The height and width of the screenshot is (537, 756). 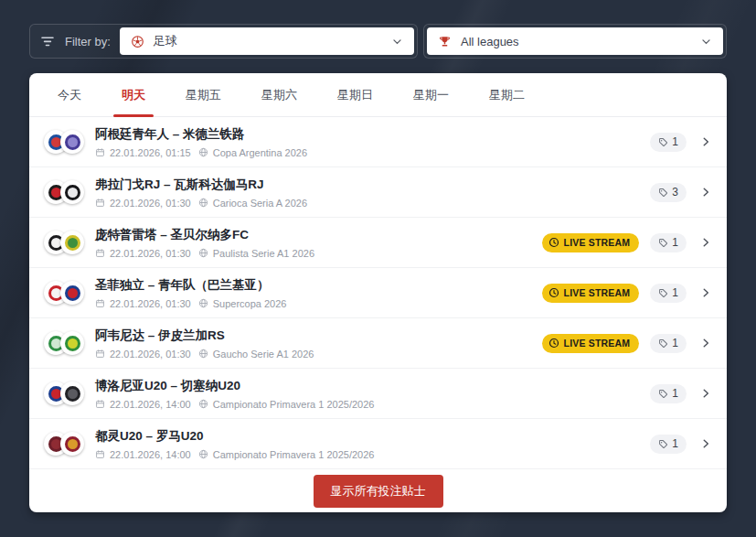 I want to click on match-datetime: 22.01.2026, 01:15, so click(x=150, y=153).